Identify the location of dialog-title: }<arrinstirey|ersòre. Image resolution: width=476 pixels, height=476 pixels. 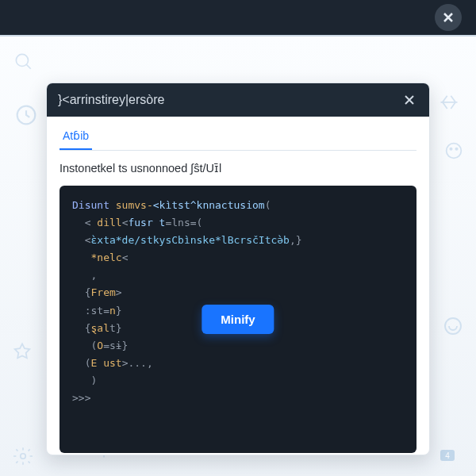
(111, 100).